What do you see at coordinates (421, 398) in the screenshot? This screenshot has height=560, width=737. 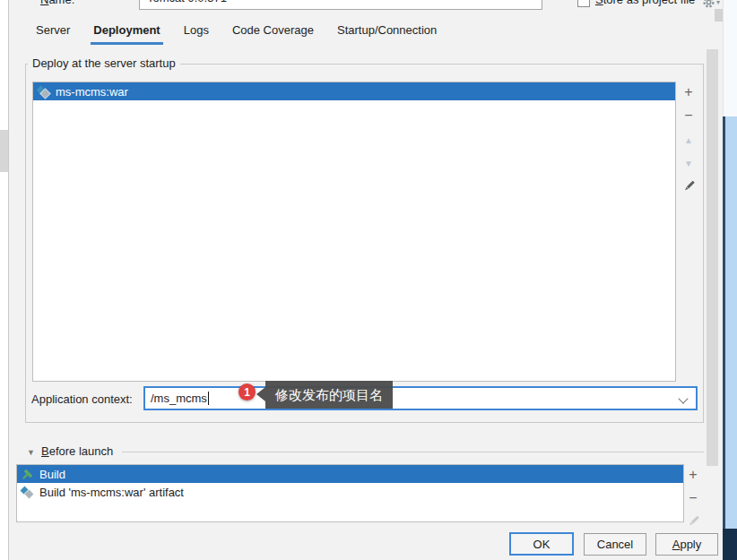 I see `application-context-combobox: /ms_mcms` at bounding box center [421, 398].